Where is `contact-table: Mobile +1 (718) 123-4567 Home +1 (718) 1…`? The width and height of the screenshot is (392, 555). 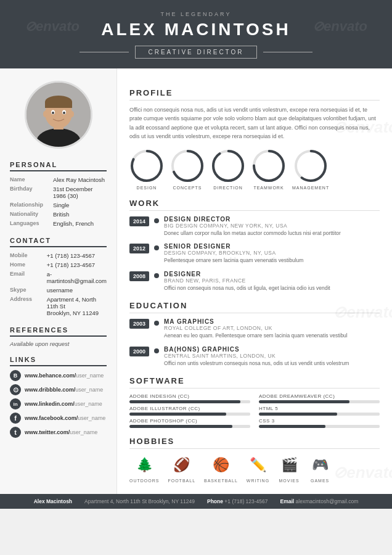 contact-table: Mobile +1 (718) 123-4567 Home +1 (718) 1… is located at coordinates (58, 284).